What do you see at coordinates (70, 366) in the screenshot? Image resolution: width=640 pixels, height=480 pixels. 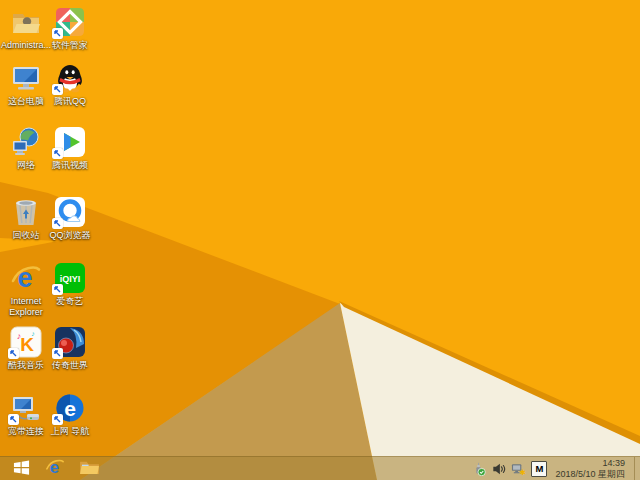 I see `desktop-icon-label: 传奇世界` at bounding box center [70, 366].